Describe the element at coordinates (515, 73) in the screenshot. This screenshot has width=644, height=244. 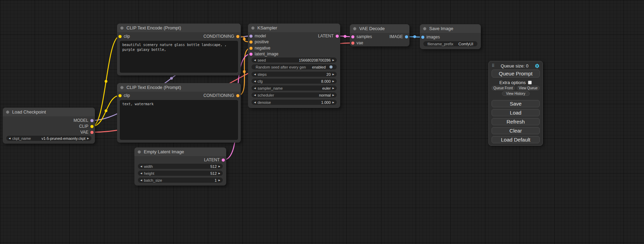
I see `queue-prompt-button: Queue Prompt` at that location.